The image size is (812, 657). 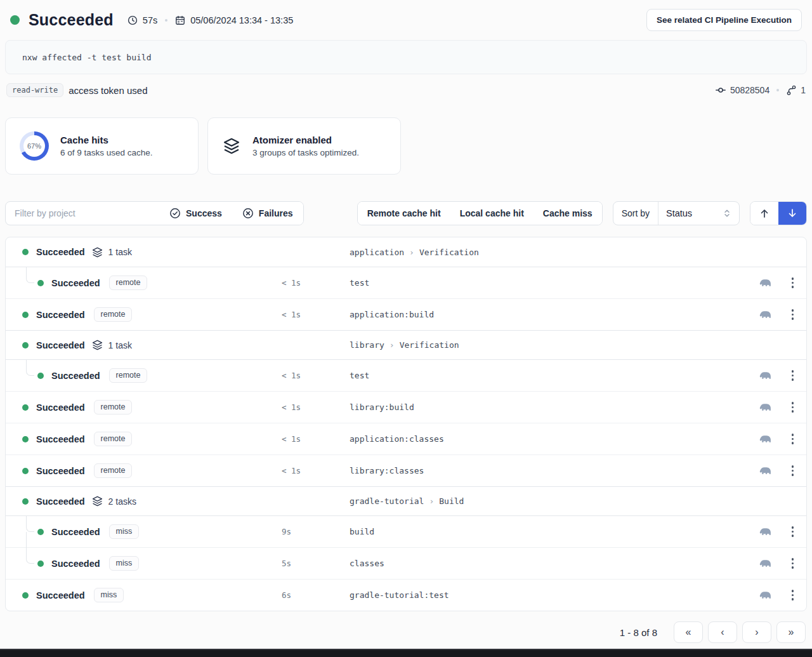 I want to click on circle-x-icon, so click(x=248, y=213).